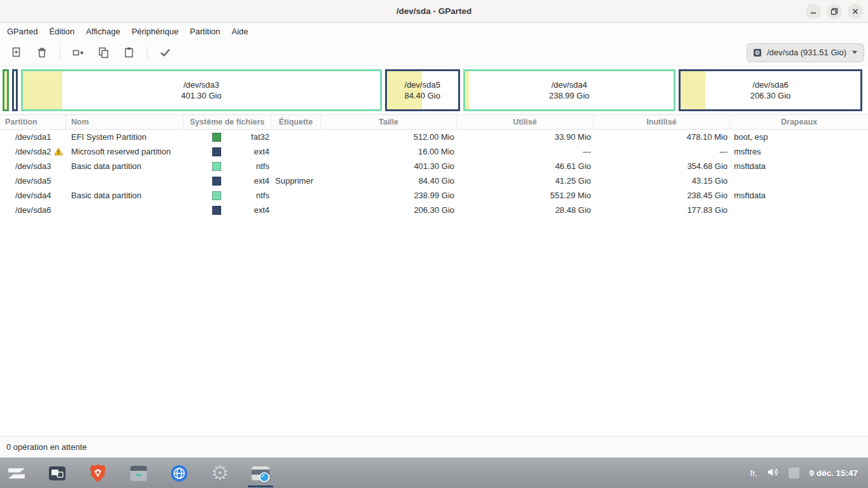  I want to click on cell-partition: /dev/sda3, so click(33, 166).